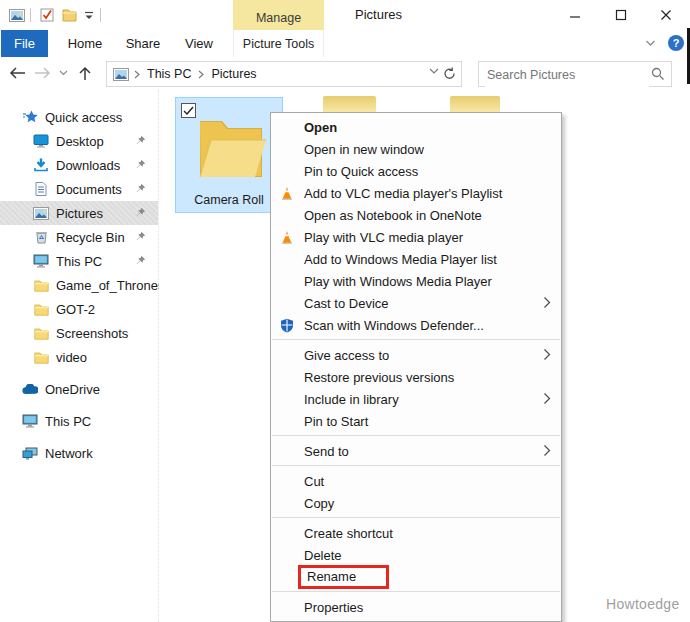 The image size is (690, 622). I want to click on context-menu-item-give-access-to: Give access to, so click(416, 355).